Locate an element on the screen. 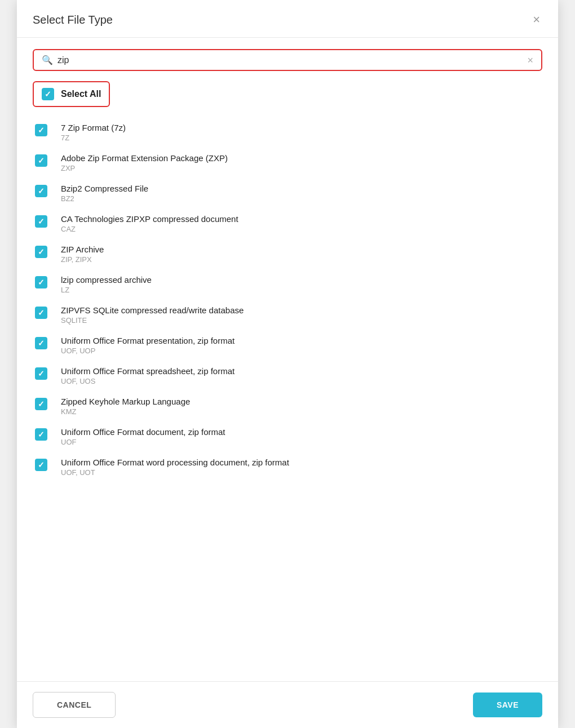 The width and height of the screenshot is (575, 728). file-item-name: ZIPVFS SQLite compressed read/write data… is located at coordinates (152, 310).